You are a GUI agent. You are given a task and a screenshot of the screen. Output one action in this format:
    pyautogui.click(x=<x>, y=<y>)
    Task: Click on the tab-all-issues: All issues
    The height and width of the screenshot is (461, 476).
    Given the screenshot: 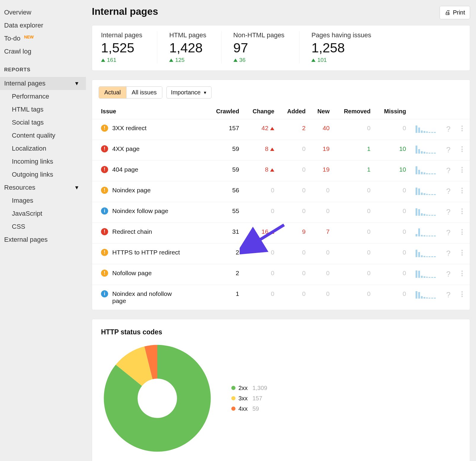 What is the action you would take?
    pyautogui.click(x=144, y=92)
    